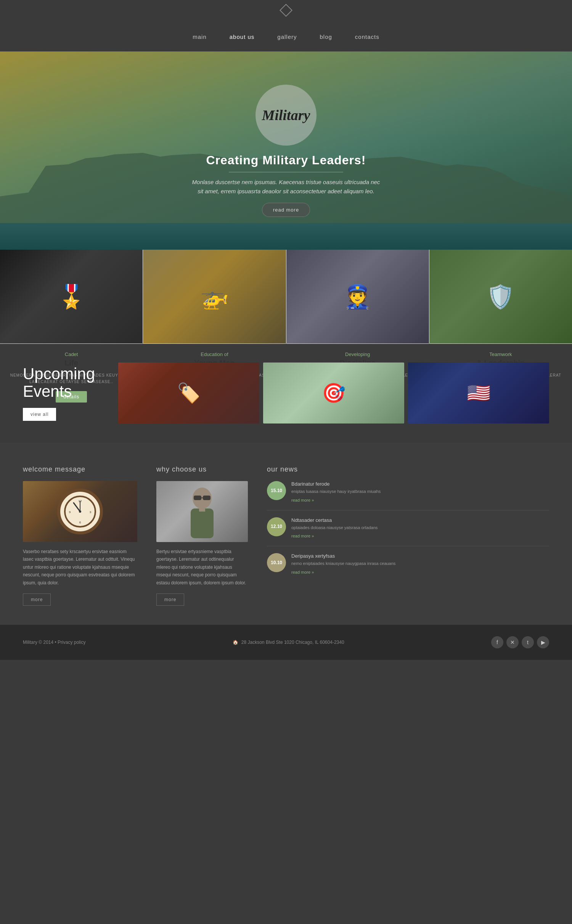  What do you see at coordinates (200, 37) in the screenshot?
I see `nav-main: main` at bounding box center [200, 37].